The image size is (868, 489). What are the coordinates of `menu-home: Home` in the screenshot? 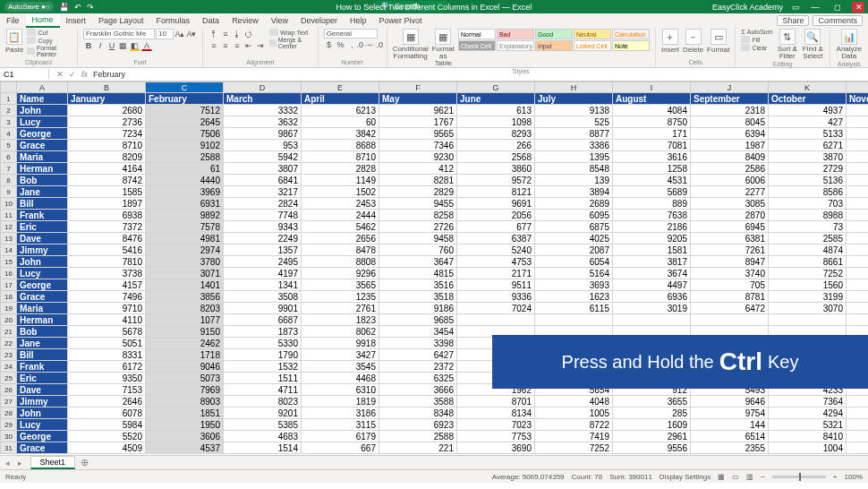 It's located at (43, 21).